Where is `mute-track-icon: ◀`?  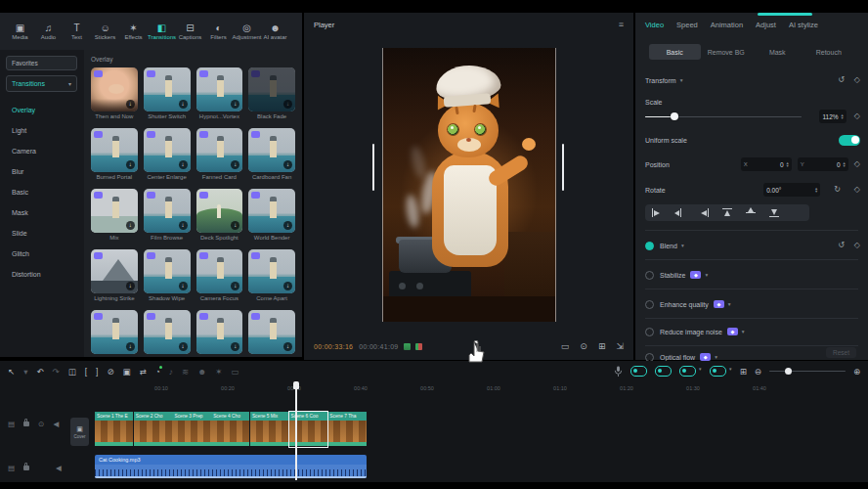
mute-track-icon: ◀ is located at coordinates (59, 467).